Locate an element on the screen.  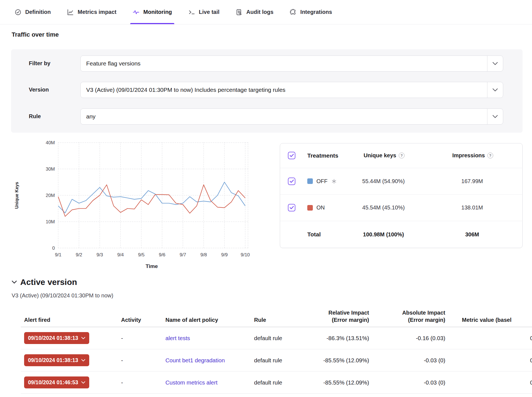
alert-fired-badge: 09/10/2024 01:46:53 is located at coordinates (57, 382).